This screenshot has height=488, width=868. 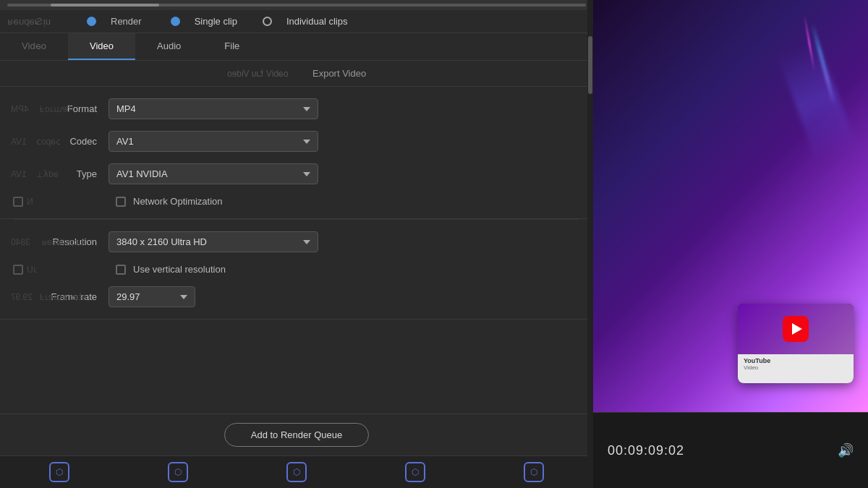 What do you see at coordinates (731, 450) in the screenshot?
I see `timeline-bar: 00:09:09:02 🔊` at bounding box center [731, 450].